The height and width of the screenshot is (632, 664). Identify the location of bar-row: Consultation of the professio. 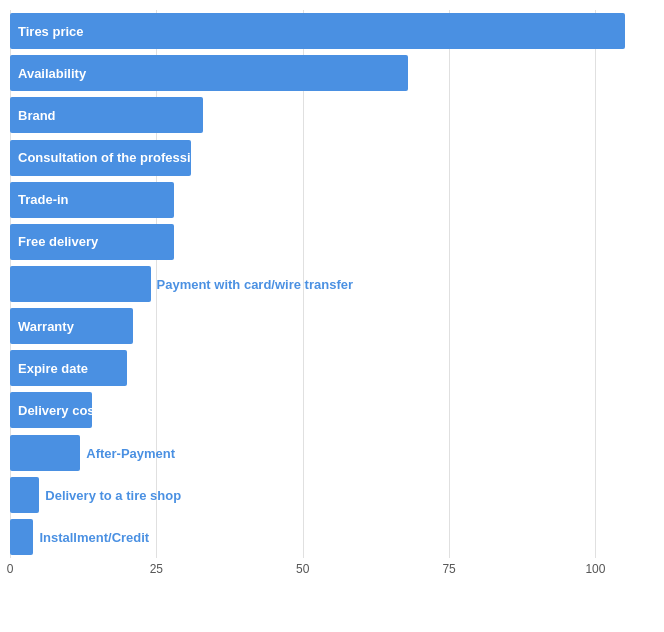
(332, 157).